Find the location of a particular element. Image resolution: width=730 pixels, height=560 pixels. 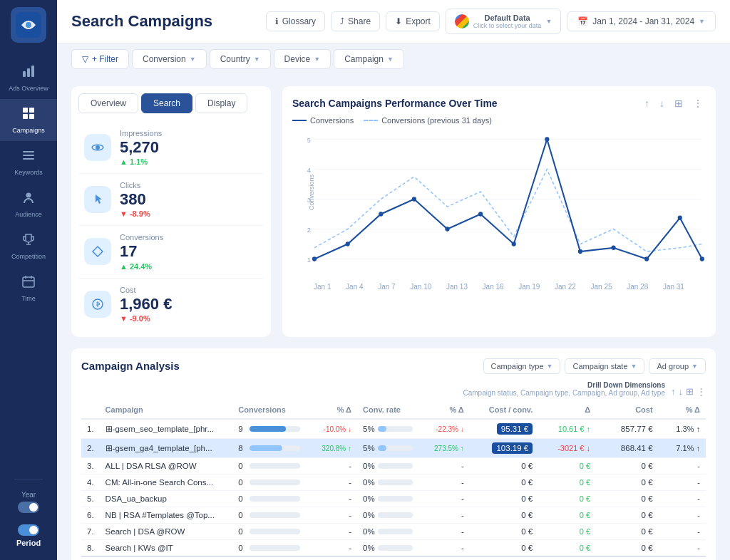

export-button: ⬇ Export is located at coordinates (413, 21).